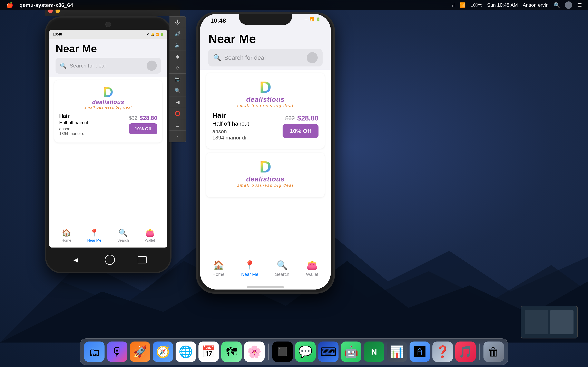 The width and height of the screenshot is (588, 367). What do you see at coordinates (74, 133) in the screenshot?
I see `android-deal-address: 1894 manor dr` at bounding box center [74, 133].